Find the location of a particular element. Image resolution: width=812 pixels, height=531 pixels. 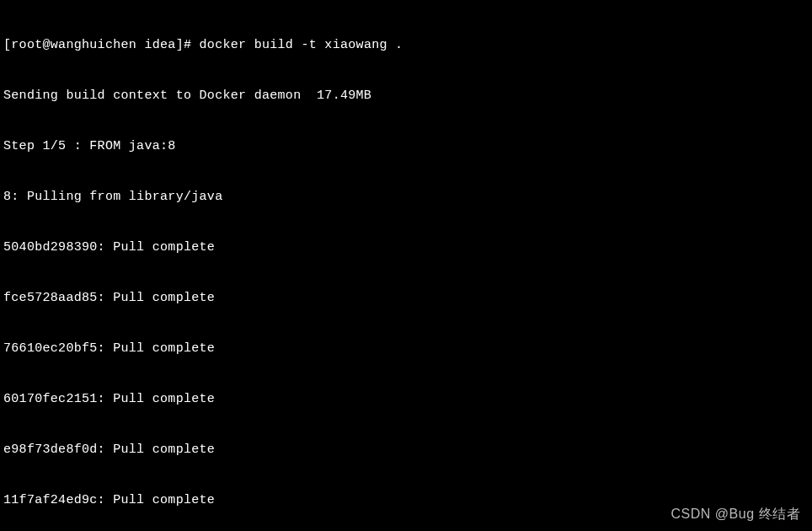

output-line: 5040bd298390: Pull complete is located at coordinates (406, 248).